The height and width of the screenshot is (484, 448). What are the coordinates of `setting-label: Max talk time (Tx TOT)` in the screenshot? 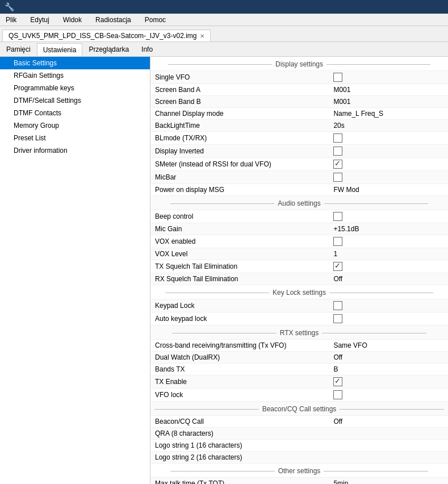 It's located at (240, 481).